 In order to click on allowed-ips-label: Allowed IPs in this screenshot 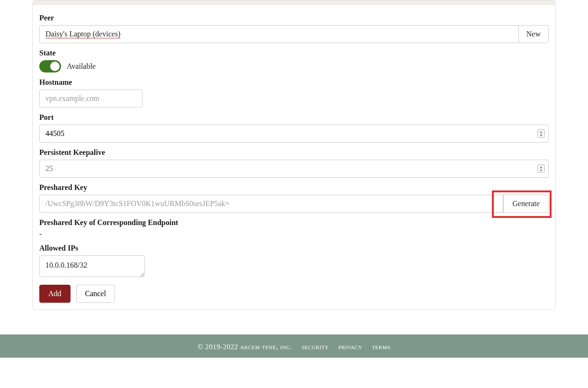, I will do `click(294, 248)`.